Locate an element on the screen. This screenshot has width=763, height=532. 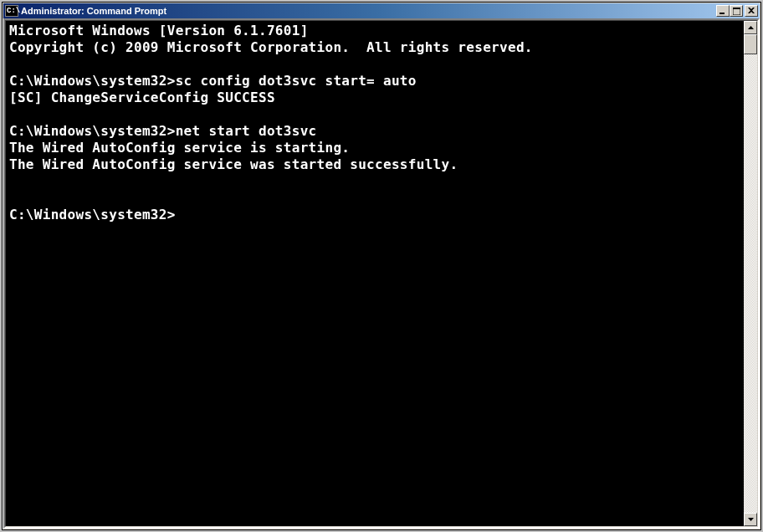
minimize-button is located at coordinates (723, 11).